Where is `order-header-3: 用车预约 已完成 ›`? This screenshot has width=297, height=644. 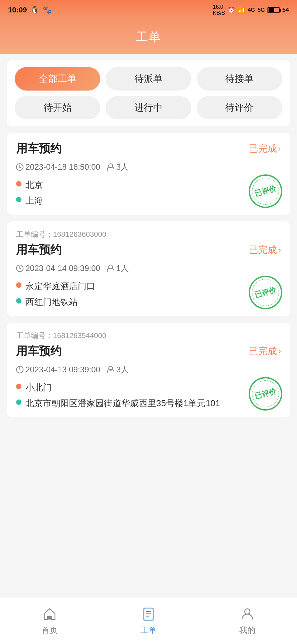 order-header-3: 用车预约 已完成 › is located at coordinates (148, 351).